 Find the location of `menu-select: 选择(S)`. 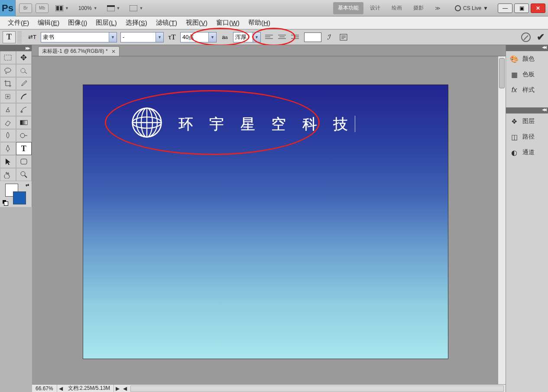

menu-select: 选择(S) is located at coordinates (136, 23).